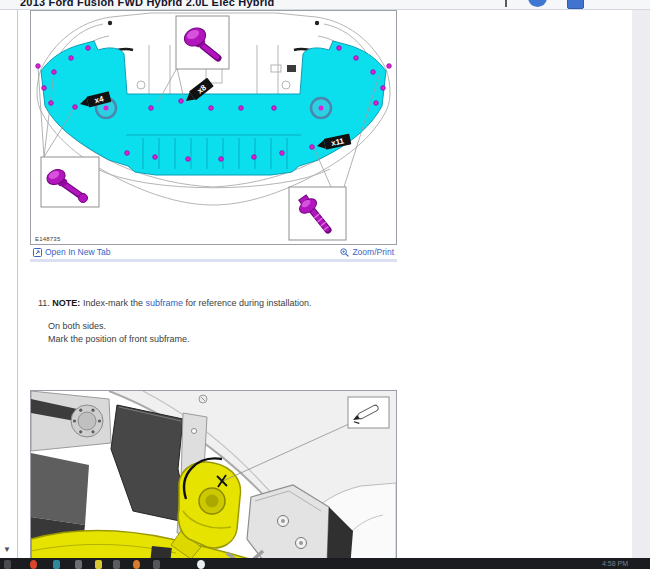  What do you see at coordinates (214, 254) in the screenshot?
I see `figure1-footer: Open In New Tab Zoom/Print` at bounding box center [214, 254].